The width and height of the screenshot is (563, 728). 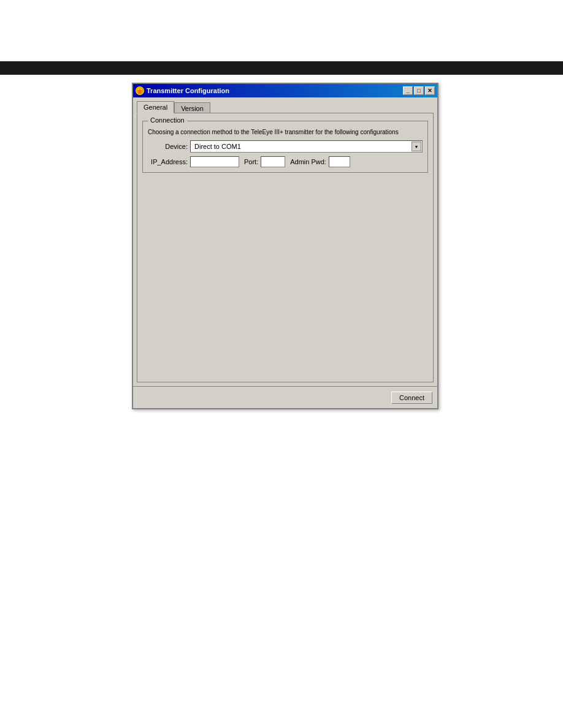 I want to click on ip-label: IP_Address:, so click(x=168, y=162).